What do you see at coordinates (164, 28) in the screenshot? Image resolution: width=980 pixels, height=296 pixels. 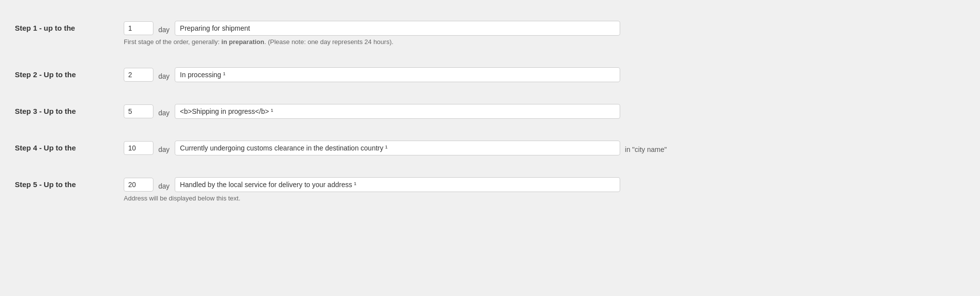 I see `step-day-label-1: day` at bounding box center [164, 28].